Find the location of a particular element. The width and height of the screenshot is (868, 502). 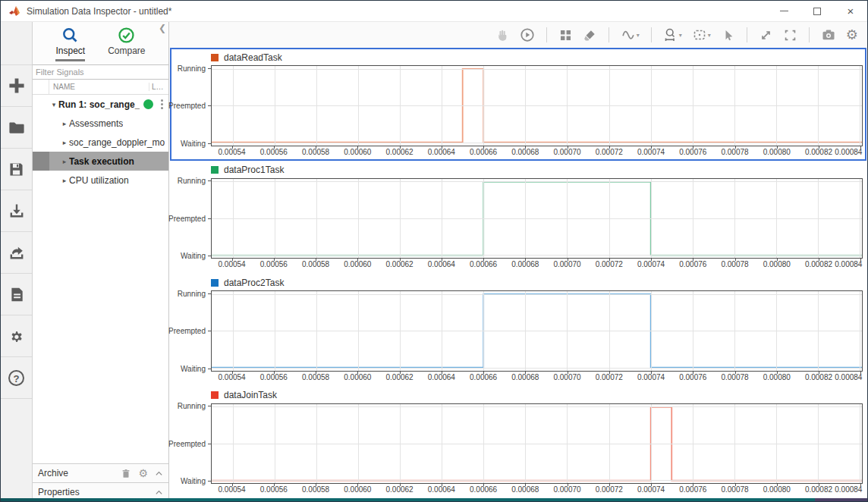

archive-settings-icon: ⚙ is located at coordinates (143, 473).